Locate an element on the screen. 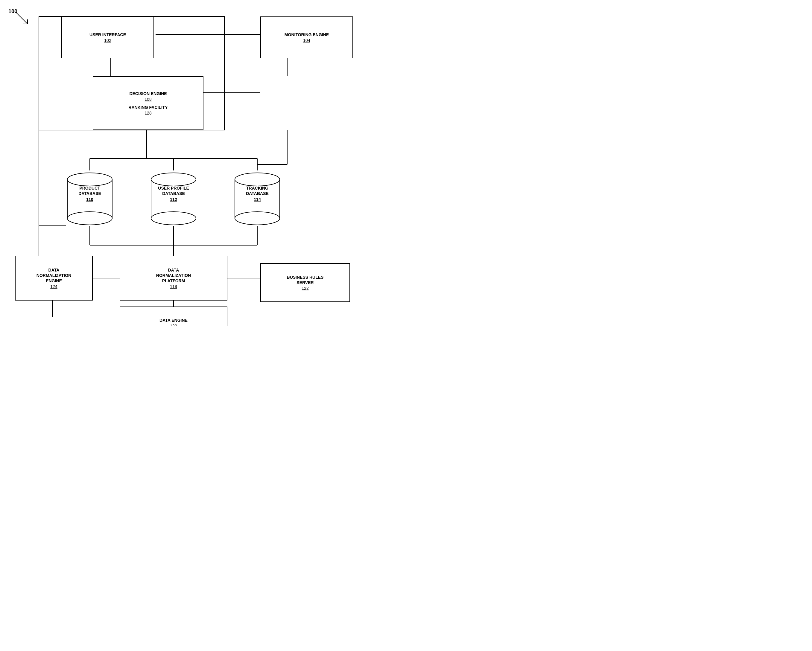 The width and height of the screenshot is (812, 651). business-rules-server-box: BUSINESS RULESSERVER 122 is located at coordinates (305, 282).